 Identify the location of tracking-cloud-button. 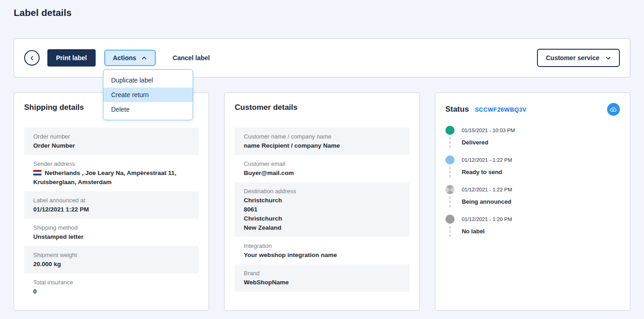
(613, 109).